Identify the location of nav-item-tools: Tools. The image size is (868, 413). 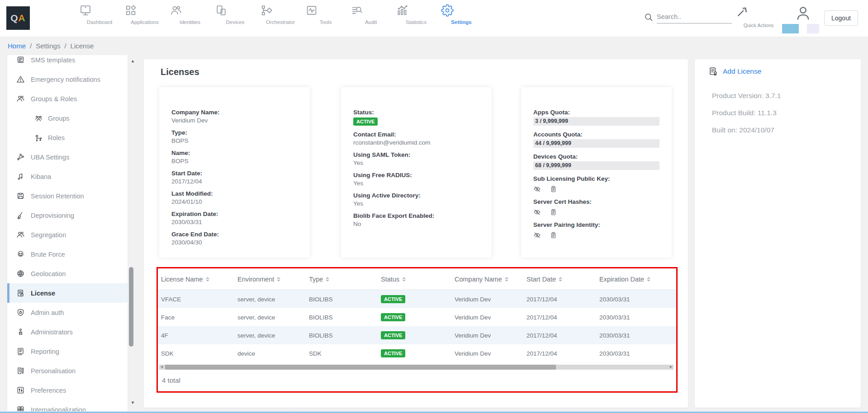
(326, 14).